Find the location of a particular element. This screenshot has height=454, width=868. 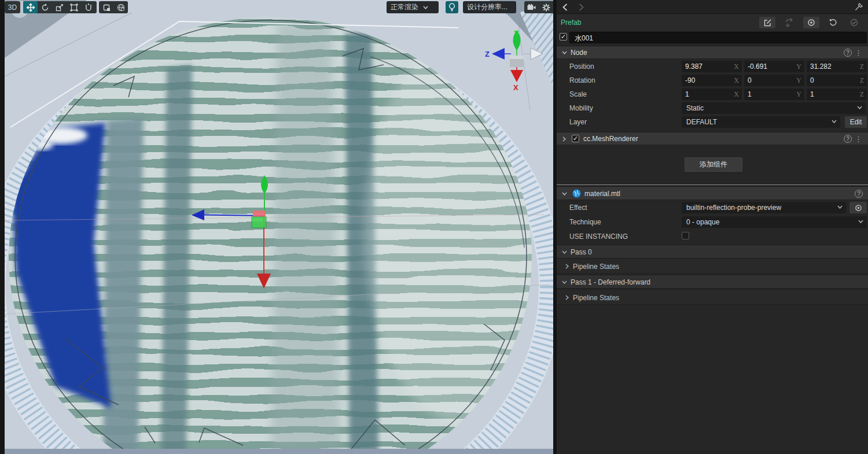

prefab-label: Prefab is located at coordinates (571, 23).